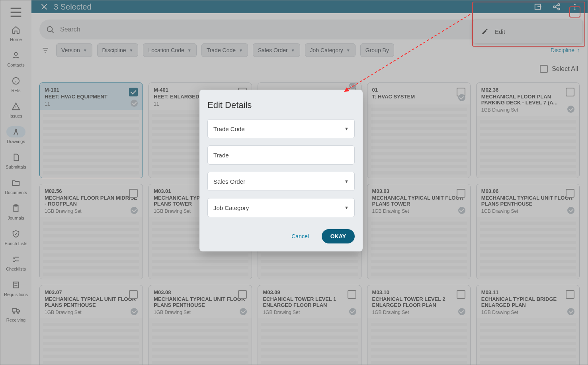 Image resolution: width=588 pixels, height=365 pixels. Describe the element at coordinates (338, 236) in the screenshot. I see `okay-button: OKAY` at that location.